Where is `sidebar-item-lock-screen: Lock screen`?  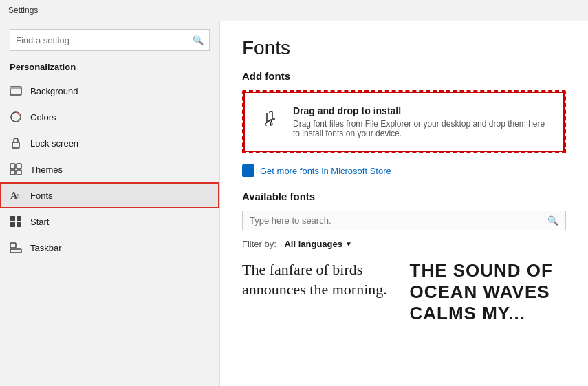
sidebar-item-lock-screen: Lock screen is located at coordinates (110, 143).